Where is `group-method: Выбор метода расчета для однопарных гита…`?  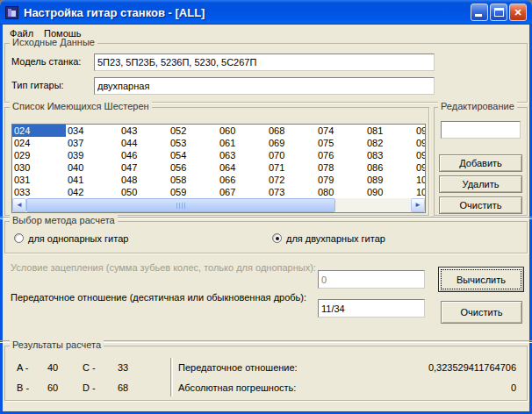 group-method: Выбор метода расчета для однопарных гита… is located at coordinates (266, 237).